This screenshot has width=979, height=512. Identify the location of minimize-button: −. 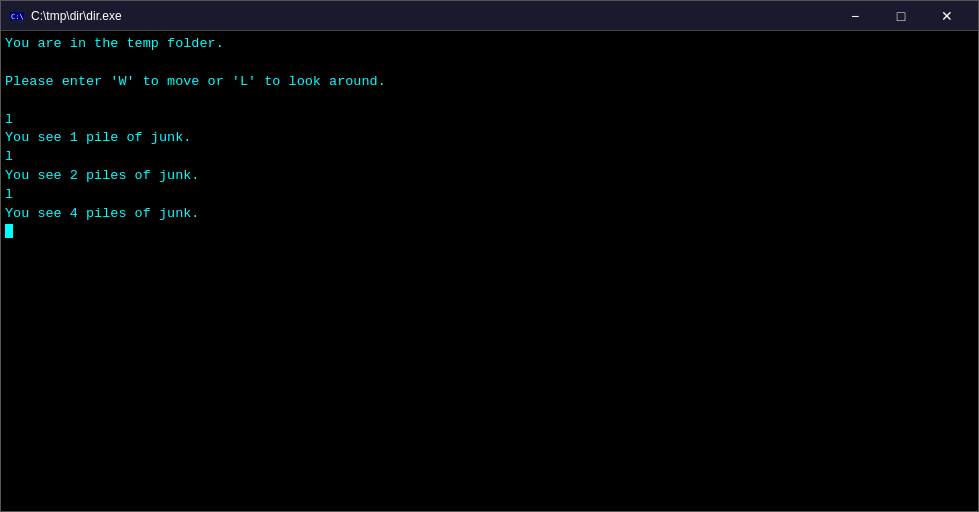
(855, 16).